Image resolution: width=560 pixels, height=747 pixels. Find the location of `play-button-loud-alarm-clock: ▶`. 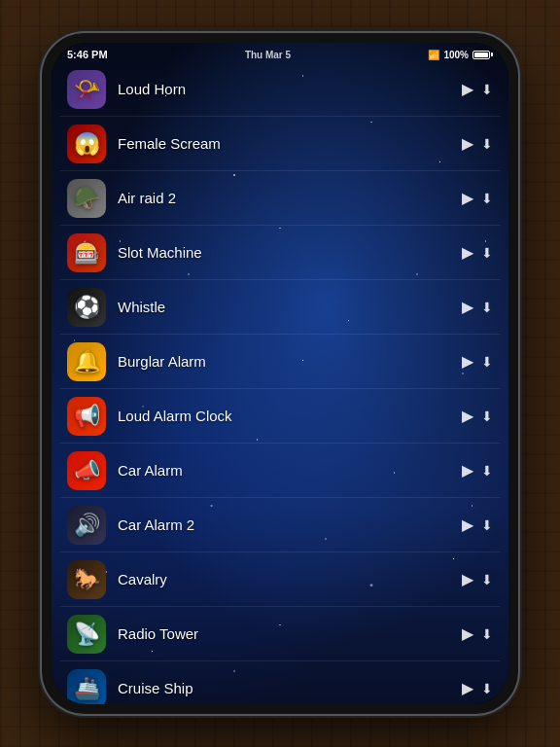

play-button-loud-alarm-clock: ▶ is located at coordinates (468, 416).